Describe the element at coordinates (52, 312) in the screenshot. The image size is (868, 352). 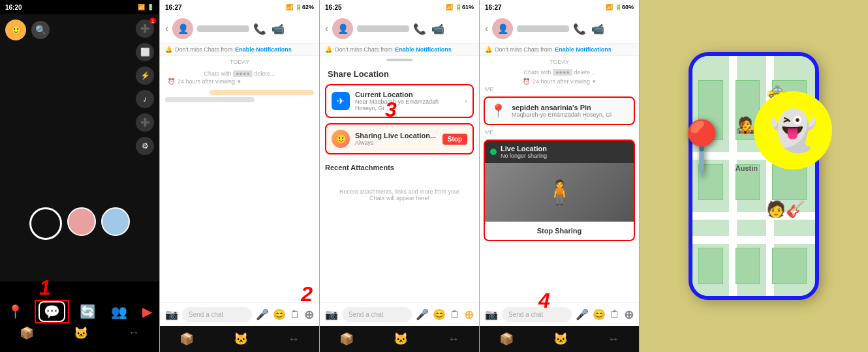
I see `nav-chat: 💬` at that location.